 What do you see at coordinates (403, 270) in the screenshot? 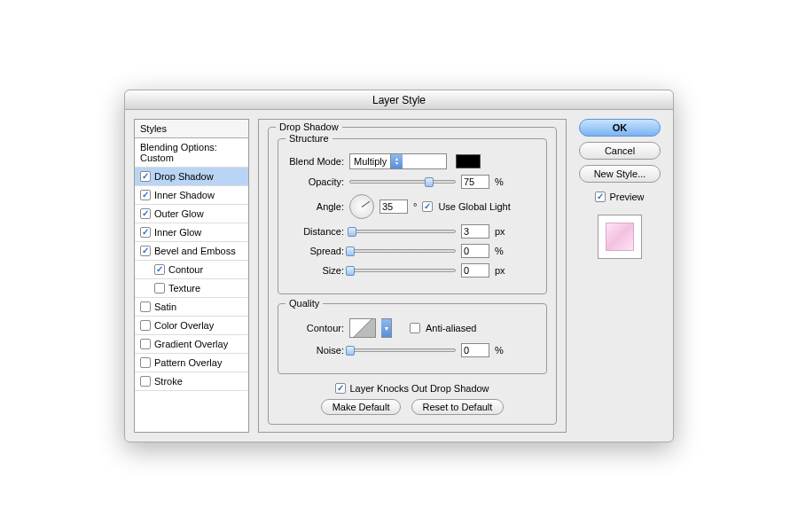
I see `size-slider` at bounding box center [403, 270].